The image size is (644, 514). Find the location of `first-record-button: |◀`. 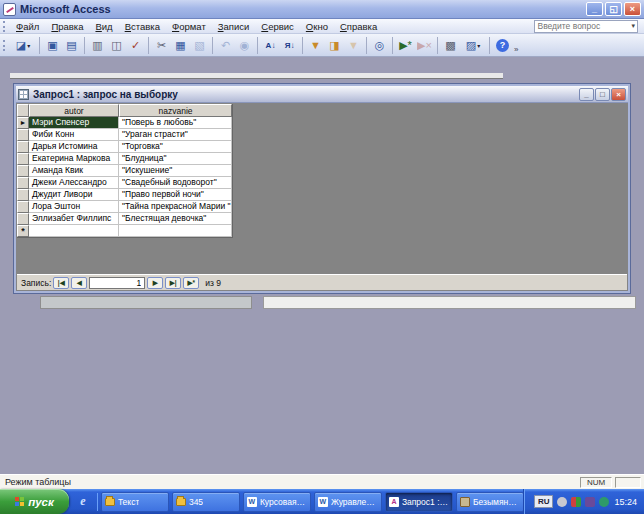

first-record-button: |◀ is located at coordinates (61, 283).